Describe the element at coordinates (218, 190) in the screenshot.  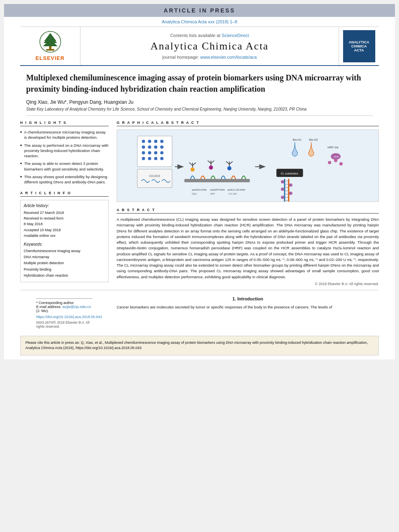
I see `svg-text: antiAFP-DNA` at that location.